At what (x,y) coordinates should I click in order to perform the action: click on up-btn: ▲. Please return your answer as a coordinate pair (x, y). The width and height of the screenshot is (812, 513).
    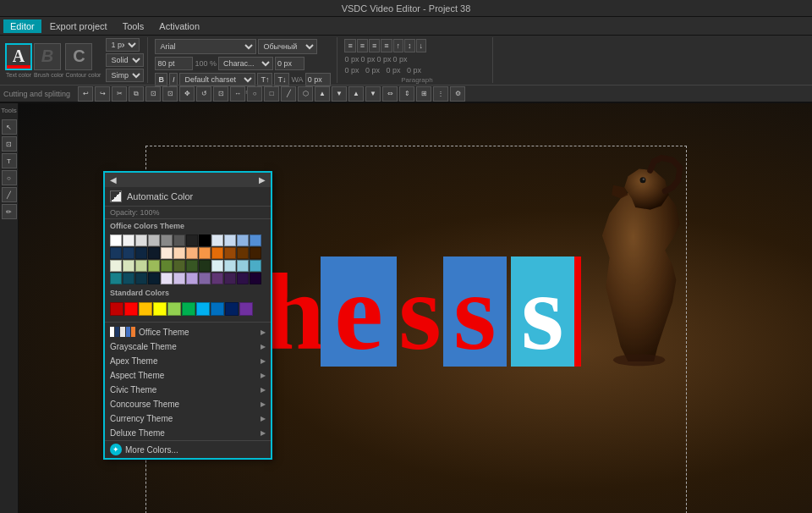
    Looking at the image, I should click on (322, 94).